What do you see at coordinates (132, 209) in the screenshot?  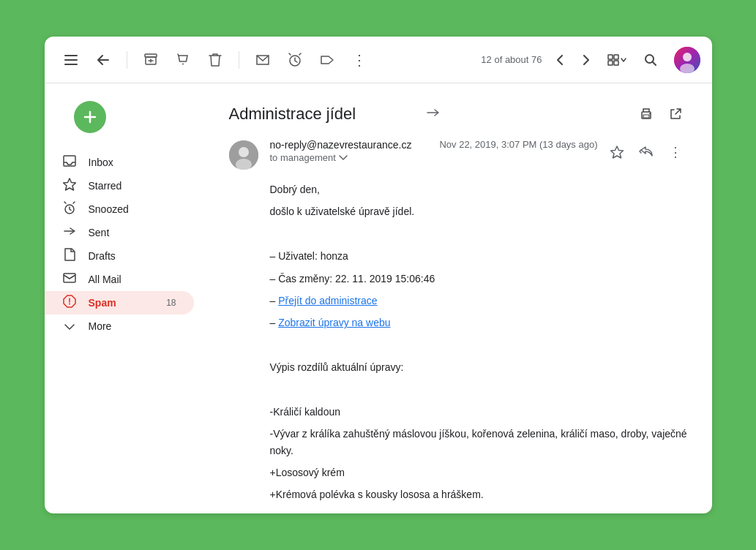 I see `snoozed-label: Snoozed` at bounding box center [132, 209].